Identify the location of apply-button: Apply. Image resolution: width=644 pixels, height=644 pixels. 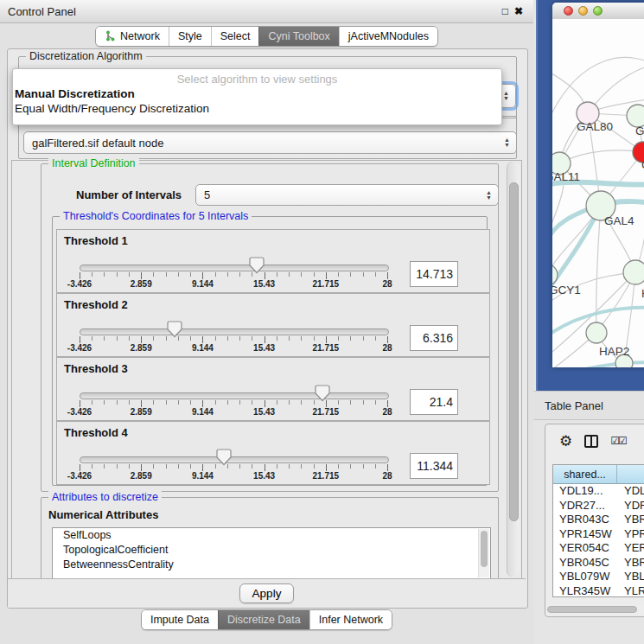
(267, 593).